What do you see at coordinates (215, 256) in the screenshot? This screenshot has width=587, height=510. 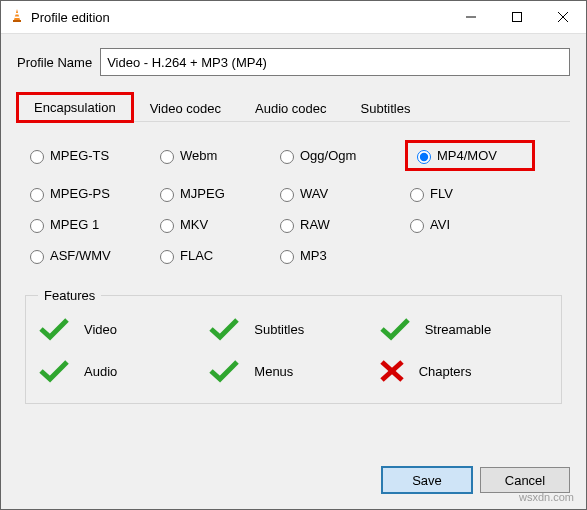 I see `radio-flac: FLAC` at bounding box center [215, 256].